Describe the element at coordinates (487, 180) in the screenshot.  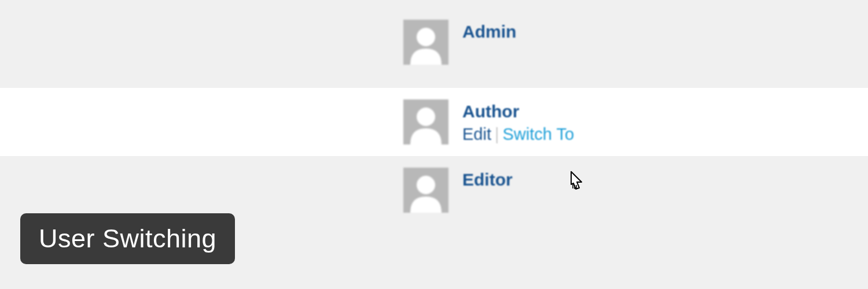
I see `user-name-link: Editor` at that location.